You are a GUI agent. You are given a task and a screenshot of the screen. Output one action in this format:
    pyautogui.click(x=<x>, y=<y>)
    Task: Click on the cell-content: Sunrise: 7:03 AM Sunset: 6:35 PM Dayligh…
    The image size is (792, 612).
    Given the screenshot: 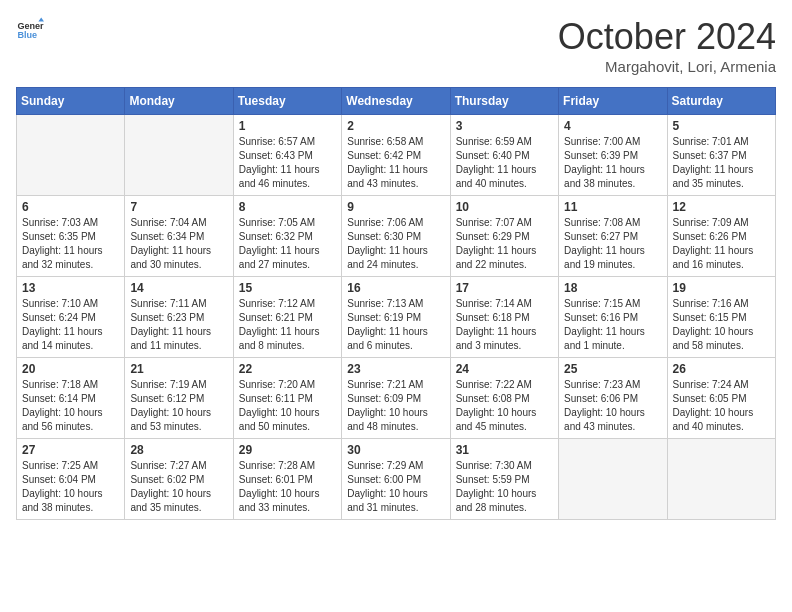 What is the action you would take?
    pyautogui.click(x=70, y=244)
    